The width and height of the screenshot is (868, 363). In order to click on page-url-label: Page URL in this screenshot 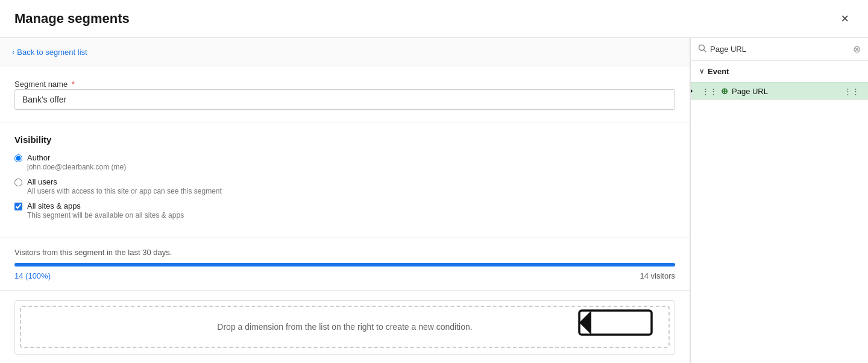, I will do `click(750, 92)`.